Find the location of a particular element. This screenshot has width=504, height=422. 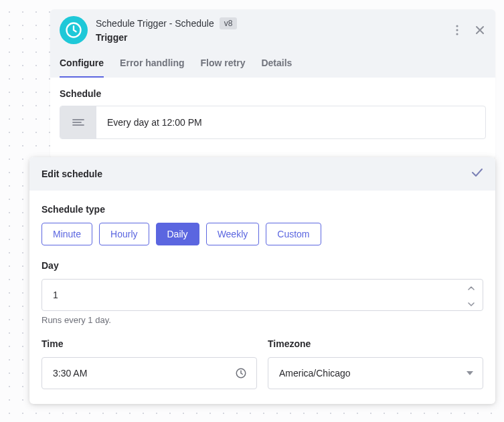

clock-icon is located at coordinates (74, 30).